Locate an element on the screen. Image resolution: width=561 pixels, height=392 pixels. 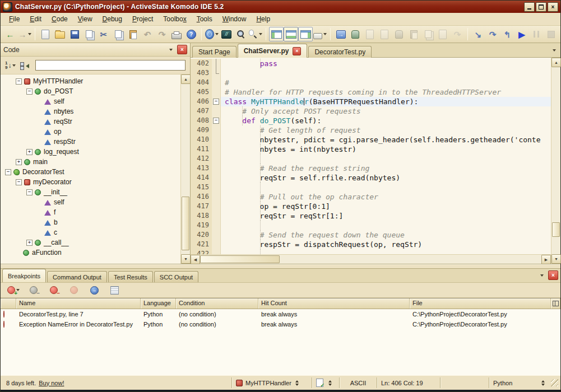
code-browser-button: // is located at coordinates (226, 34).